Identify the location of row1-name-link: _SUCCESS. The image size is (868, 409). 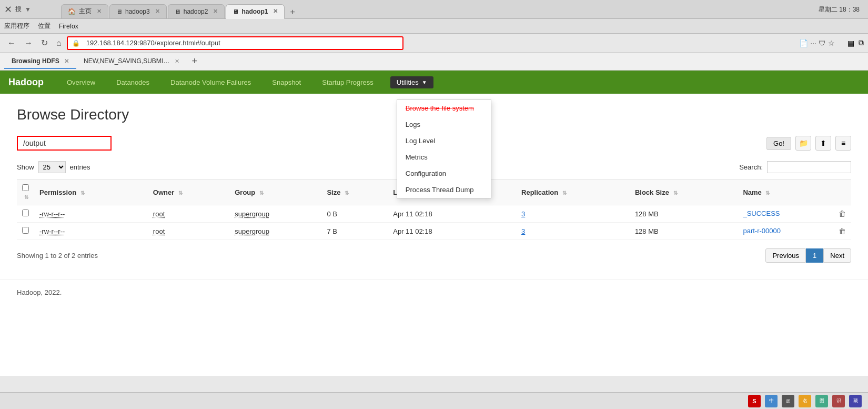
(761, 214).